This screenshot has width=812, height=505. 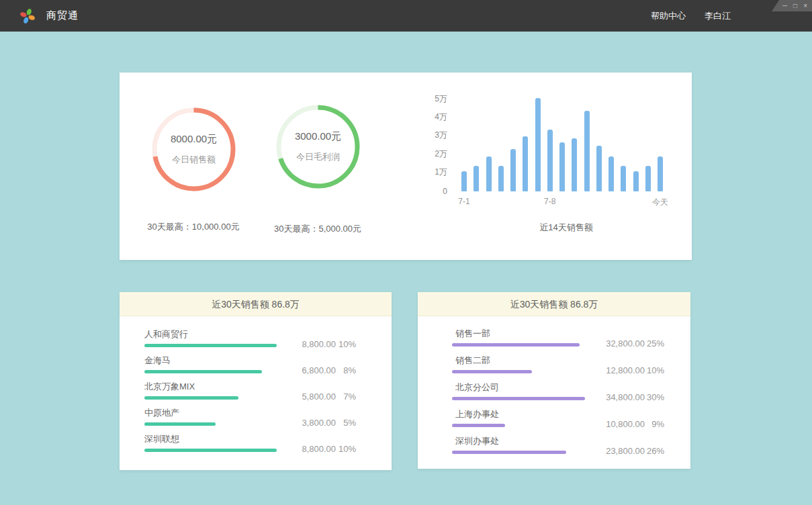 What do you see at coordinates (346, 423) in the screenshot?
I see `item-percent: 5%` at bounding box center [346, 423].